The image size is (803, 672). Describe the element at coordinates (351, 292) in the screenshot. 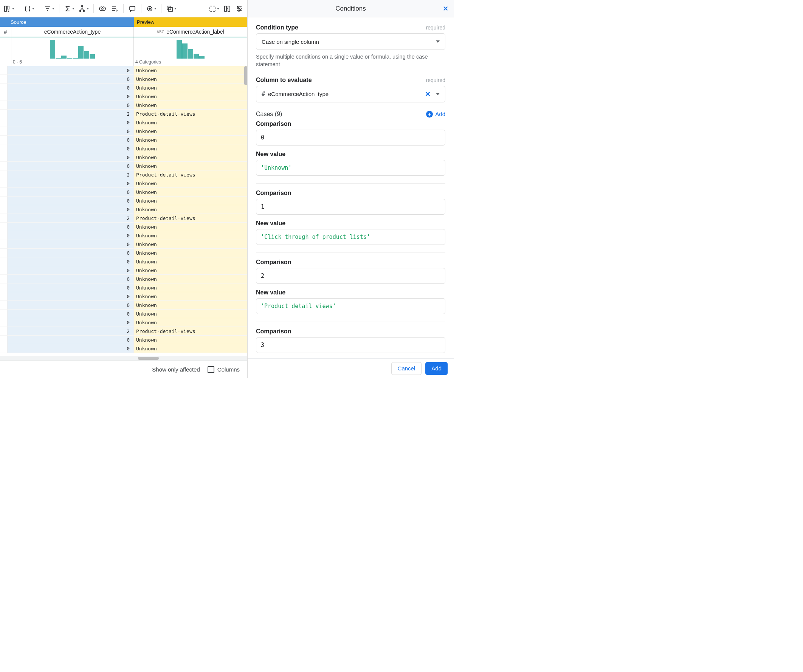

I see `new-value-label: New value` at that location.